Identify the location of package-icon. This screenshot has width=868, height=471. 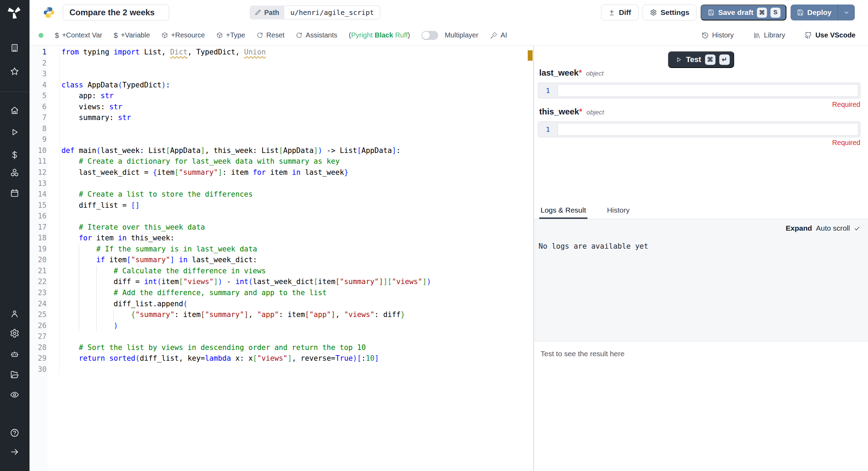
(219, 35).